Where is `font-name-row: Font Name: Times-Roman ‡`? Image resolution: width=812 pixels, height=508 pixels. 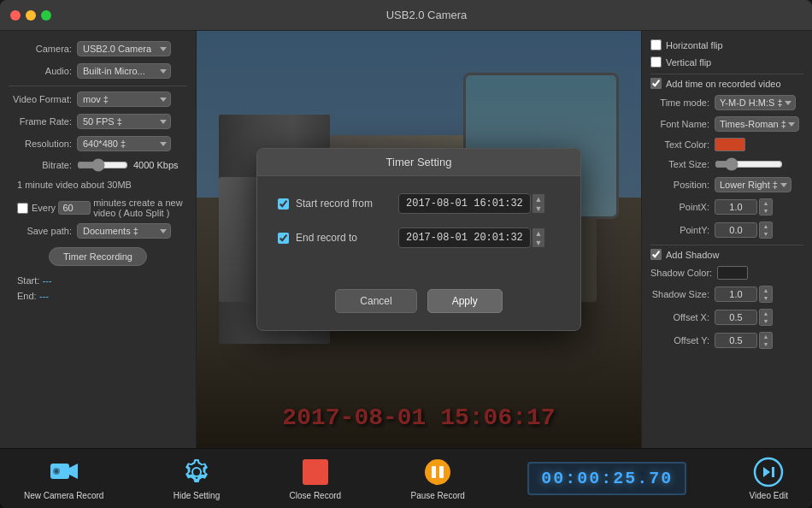
font-name-row: Font Name: Times-Roman ‡ is located at coordinates (727, 124).